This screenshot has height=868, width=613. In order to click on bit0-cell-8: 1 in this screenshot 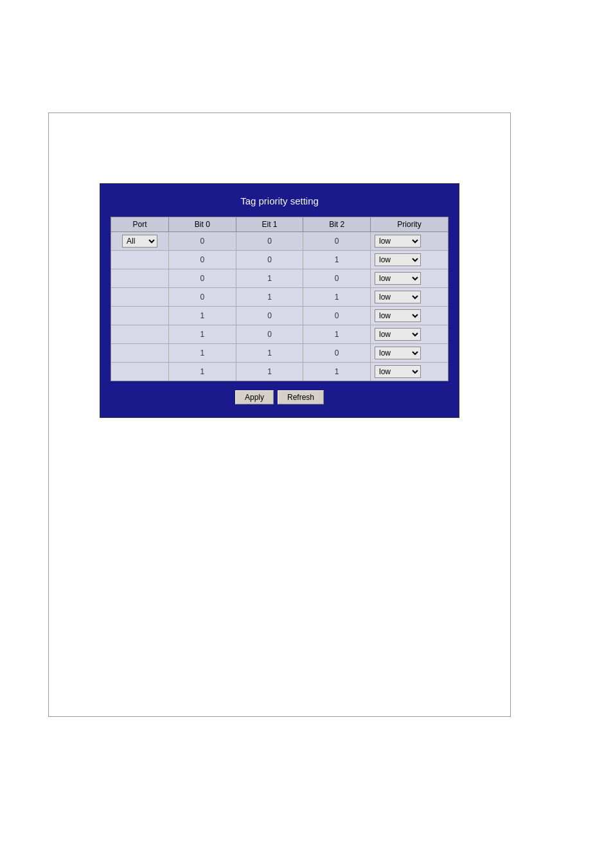, I will do `click(203, 372)`.